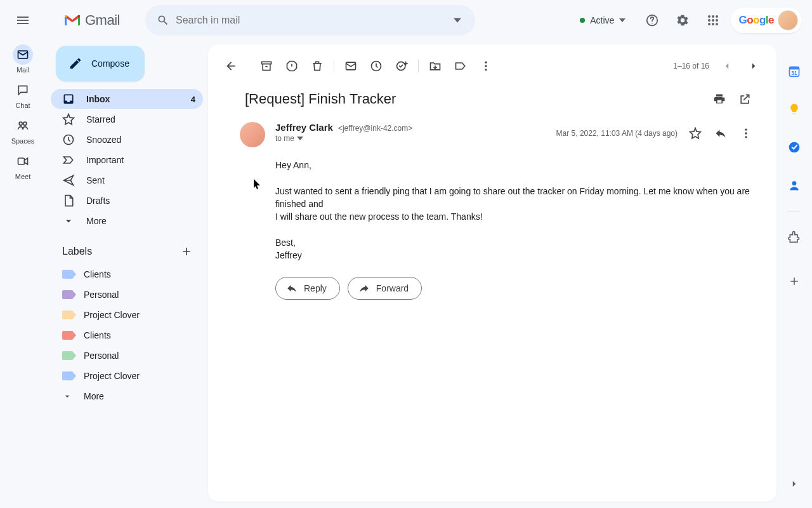 The width and height of the screenshot is (812, 508). Describe the element at coordinates (719, 99) in the screenshot. I see `print-button` at that location.